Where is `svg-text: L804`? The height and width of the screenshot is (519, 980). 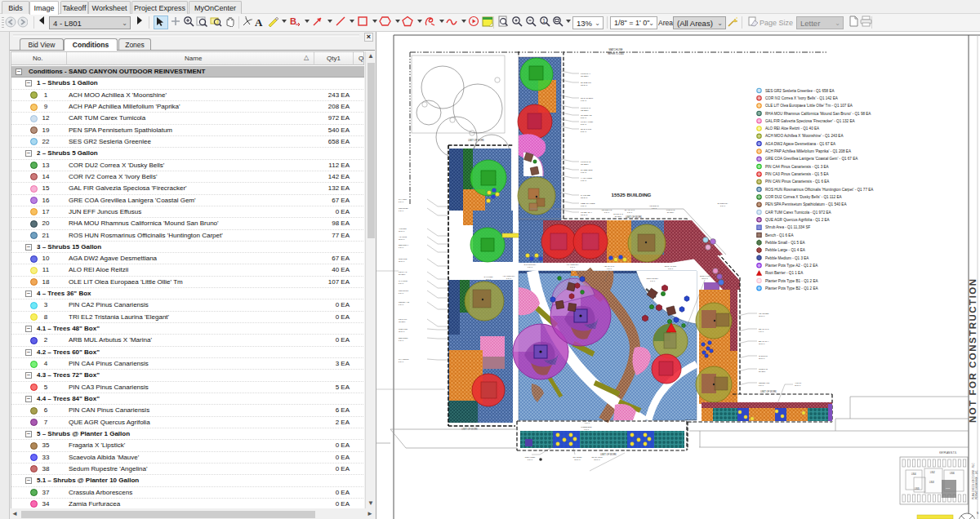
svg-text: L804 is located at coordinates (914, 474).